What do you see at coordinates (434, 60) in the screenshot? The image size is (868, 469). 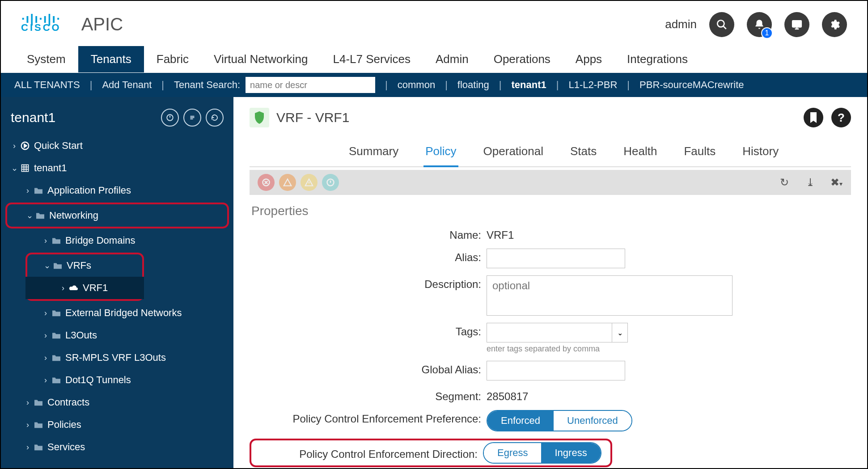 I see `main-nav: System Tenants Fabric Virtual Networking…` at bounding box center [434, 60].